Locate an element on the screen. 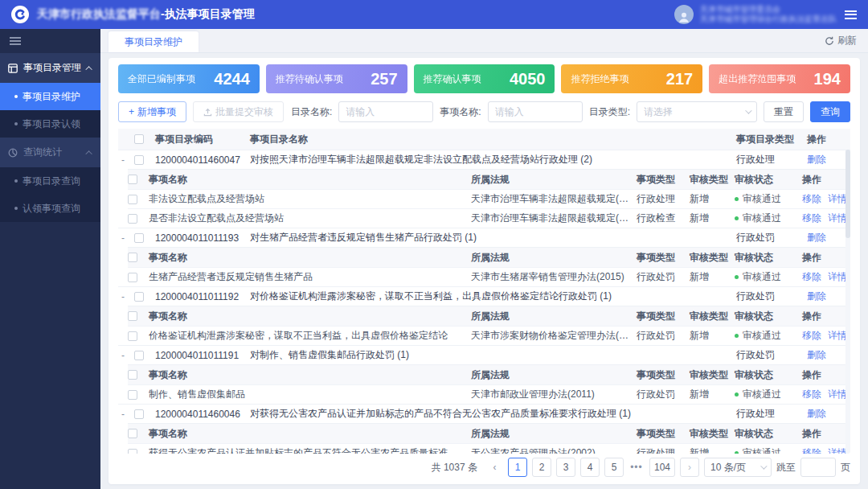 The image size is (868, 489). stat-cards: 全部已编制事项 4244 推荐待确认事项 257 推荐确认事项 4050 推荐拒… is located at coordinates (484, 79).